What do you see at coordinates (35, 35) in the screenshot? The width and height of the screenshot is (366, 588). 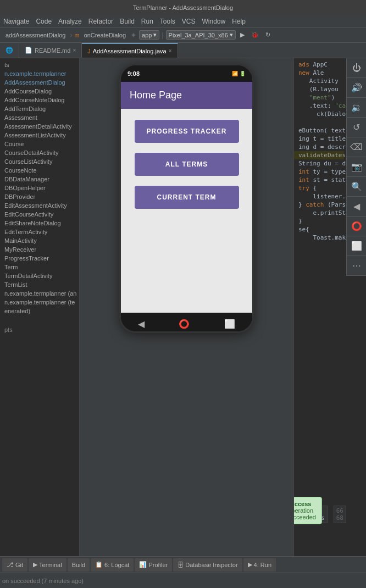 I see `toolbar-breadcrumb: addAssessmentDialog` at bounding box center [35, 35].